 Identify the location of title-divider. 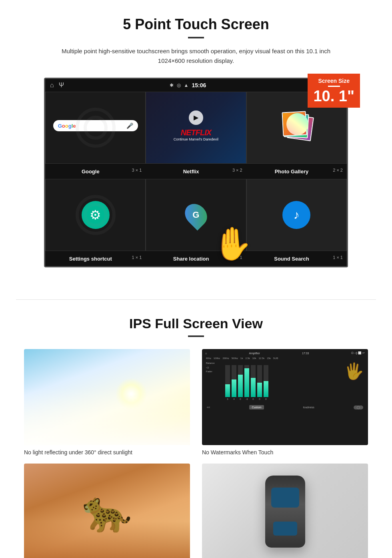
(196, 38).